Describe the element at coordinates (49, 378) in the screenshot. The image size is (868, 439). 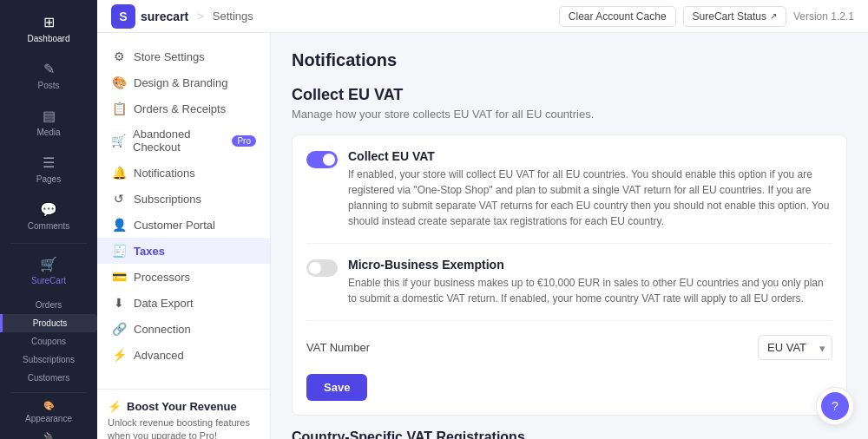
I see `sidebar-item-customers: Customers` at that location.